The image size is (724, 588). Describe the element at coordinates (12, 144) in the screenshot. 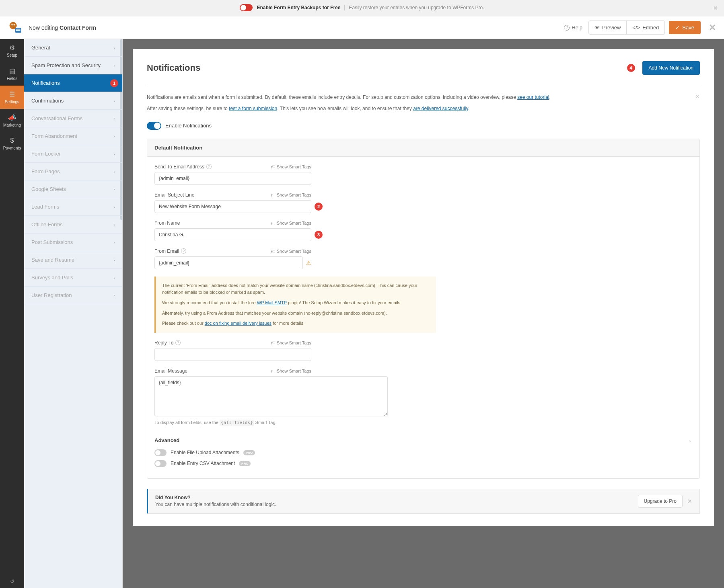

I see `nav-payments: $Payments` at that location.